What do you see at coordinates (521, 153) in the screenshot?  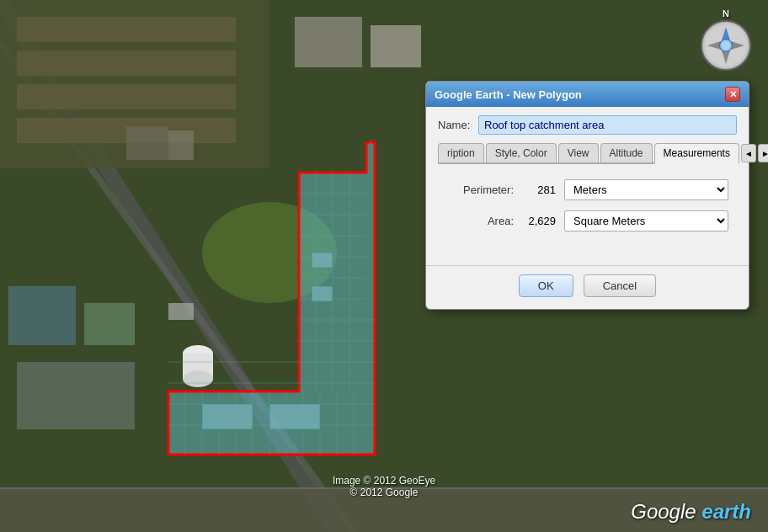 I see `tab-style-color: Style, Color` at bounding box center [521, 153].